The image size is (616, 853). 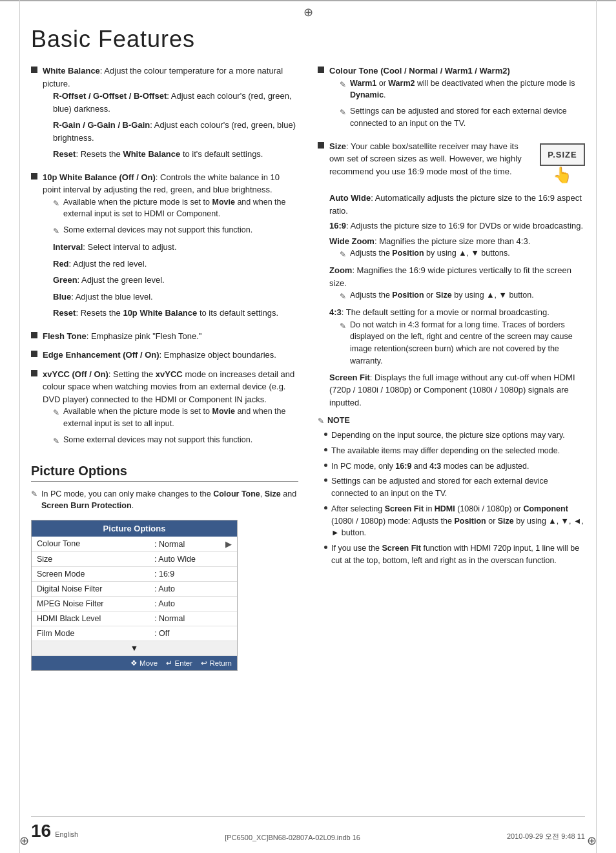 What do you see at coordinates (458, 555) in the screenshot?
I see `note-bullet-6-text: If you use the Screen Fit function with …` at bounding box center [458, 555].